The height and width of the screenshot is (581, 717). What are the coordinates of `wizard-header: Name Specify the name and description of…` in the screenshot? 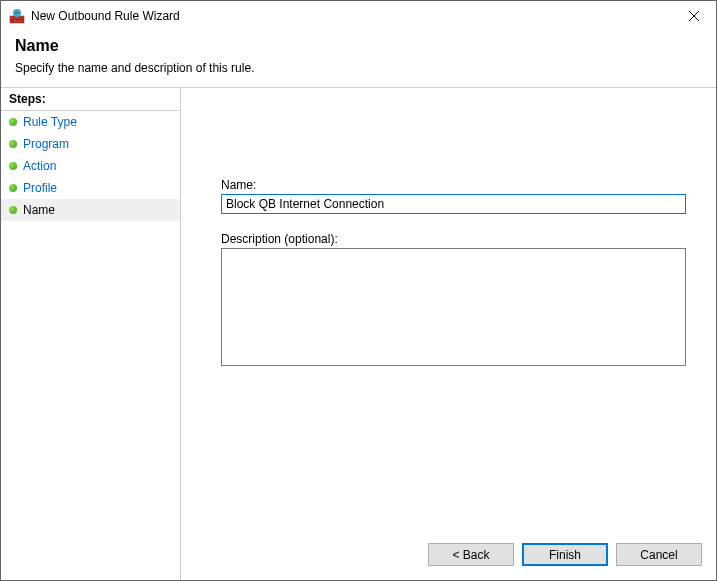 It's located at (358, 59).